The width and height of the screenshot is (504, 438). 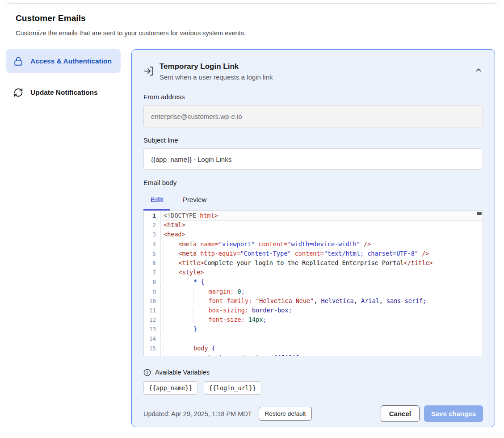 I want to click on line-number: 14, so click(x=152, y=339).